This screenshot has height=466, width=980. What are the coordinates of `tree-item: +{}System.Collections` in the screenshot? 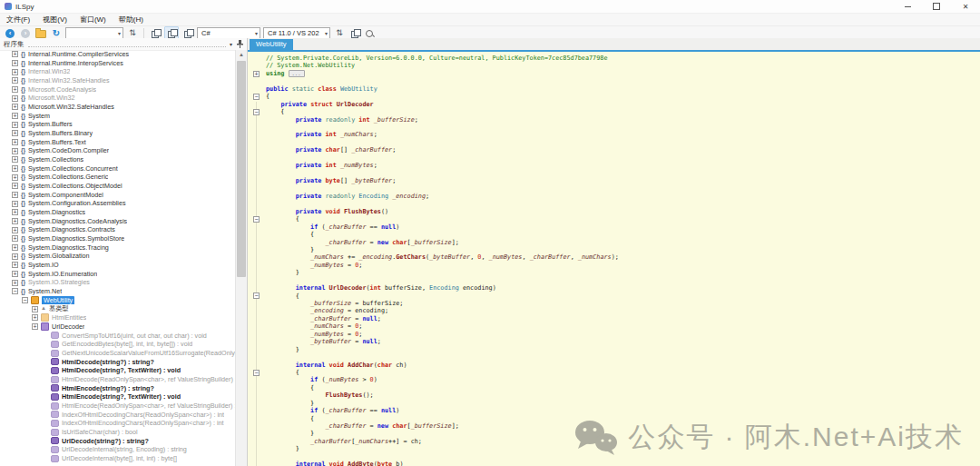 It's located at (118, 160).